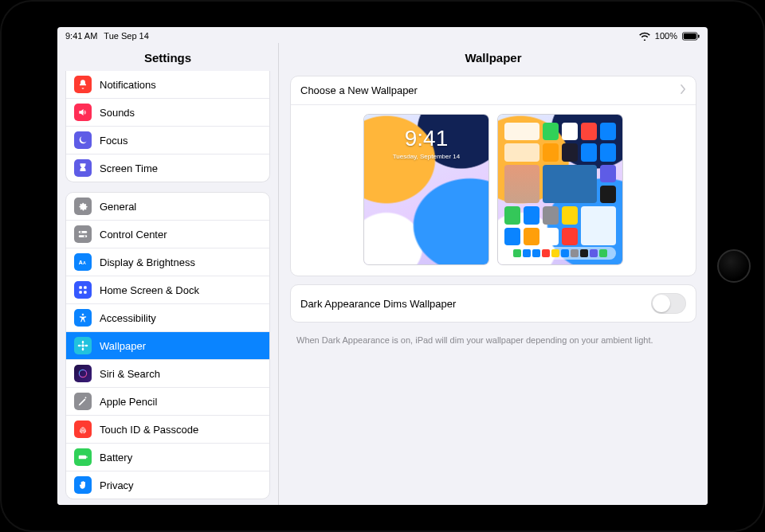  Describe the element at coordinates (382, 35) in the screenshot. I see `status-bar: 9:41 AM Tue Sep 14 100%` at that location.